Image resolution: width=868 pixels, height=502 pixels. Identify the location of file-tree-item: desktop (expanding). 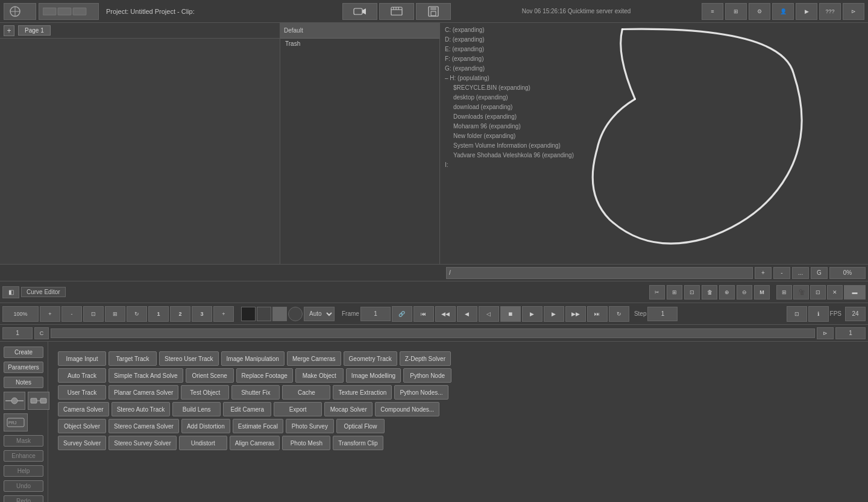
(654, 98).